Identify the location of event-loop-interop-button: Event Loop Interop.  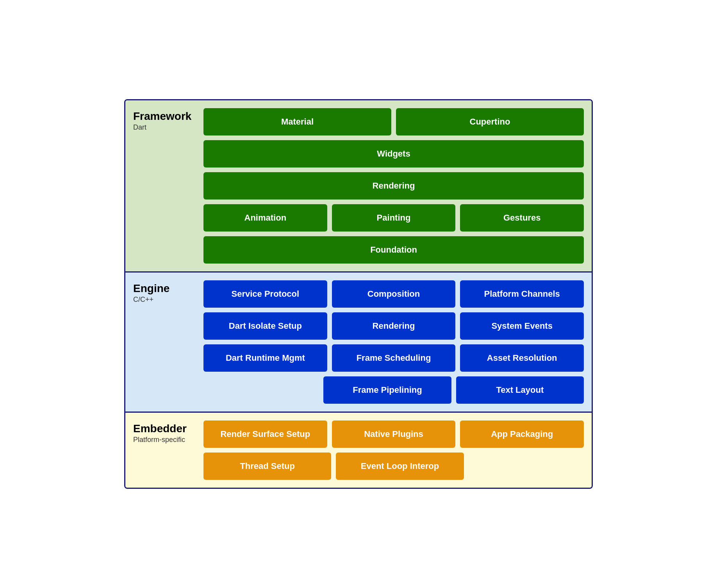
(400, 466).